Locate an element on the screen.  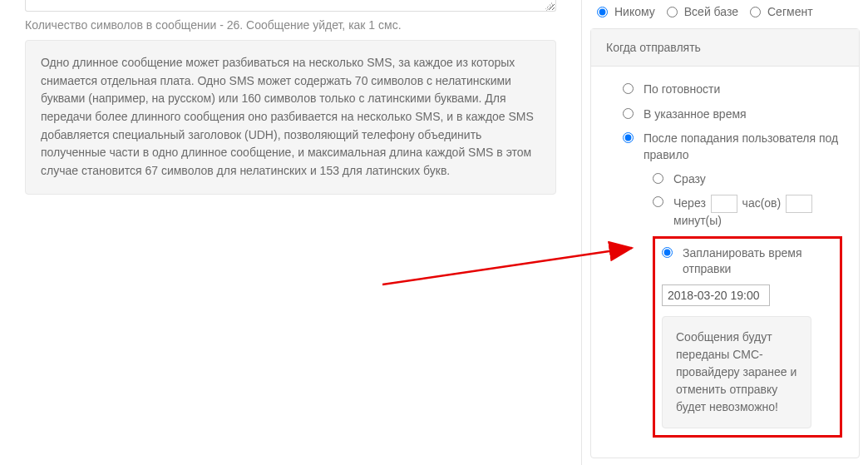
when-ready-option: По готовности is located at coordinates (732, 90).